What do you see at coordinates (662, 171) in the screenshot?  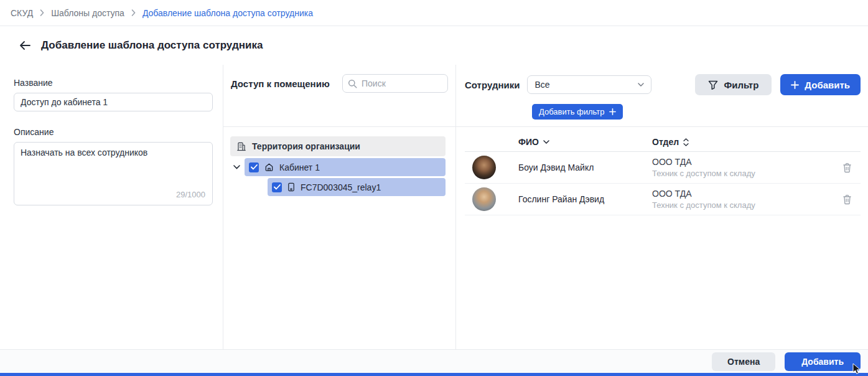 I see `employees-table: ФИО Отдел Боуи Дэвид М` at bounding box center [662, 171].